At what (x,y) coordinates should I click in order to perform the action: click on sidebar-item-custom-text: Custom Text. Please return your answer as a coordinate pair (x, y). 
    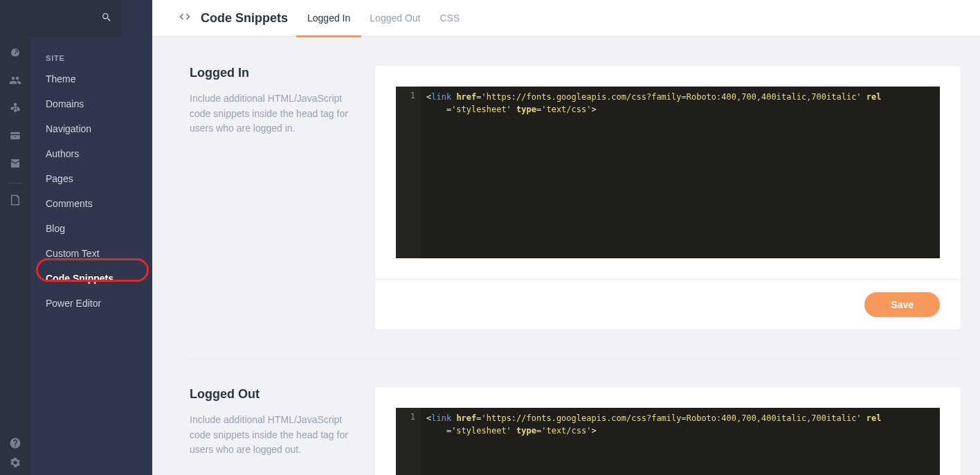
    Looking at the image, I should click on (91, 253).